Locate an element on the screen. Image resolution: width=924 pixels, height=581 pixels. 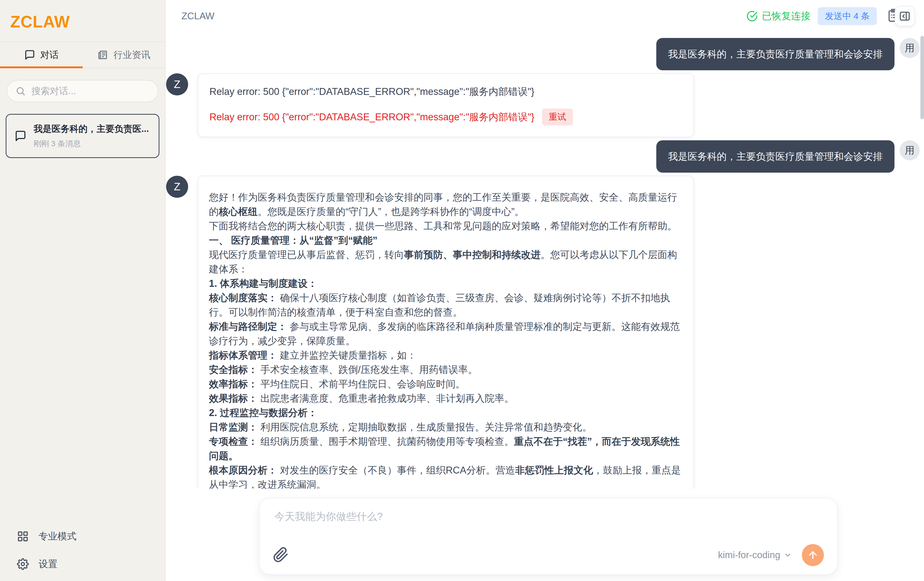
conversation-meta: 刚刚 3 条消息 is located at coordinates (91, 144).